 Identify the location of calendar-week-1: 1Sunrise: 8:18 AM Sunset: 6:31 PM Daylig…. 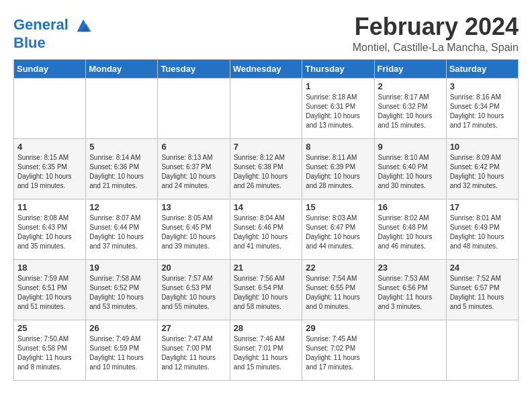
(266, 108).